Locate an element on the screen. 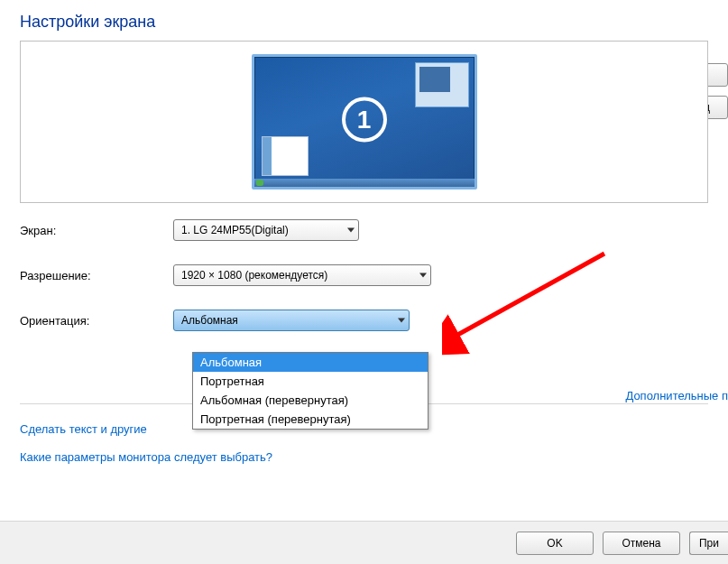 The height and width of the screenshot is (564, 728). screen-dropdown-value: 1. LG 24MP55(Digital) is located at coordinates (235, 230).